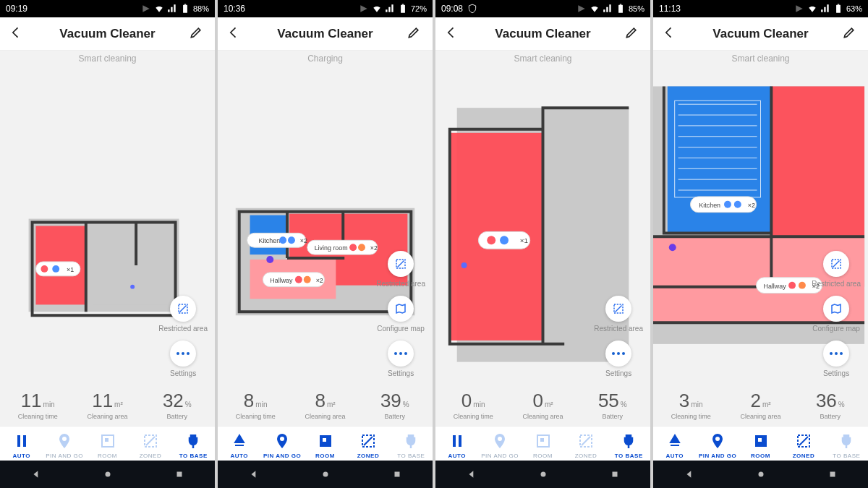  Describe the element at coordinates (542, 9) in the screenshot. I see `status-bar: 09:08 85%` at that location.